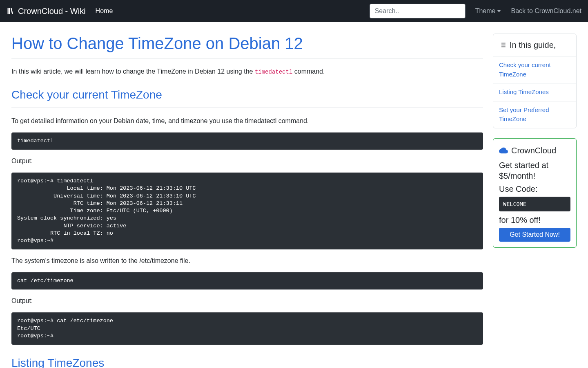 This screenshot has height=368, width=588. What do you see at coordinates (535, 114) in the screenshot?
I see `toc-item-set: Set your Preferred TimeZone` at bounding box center [535, 114].